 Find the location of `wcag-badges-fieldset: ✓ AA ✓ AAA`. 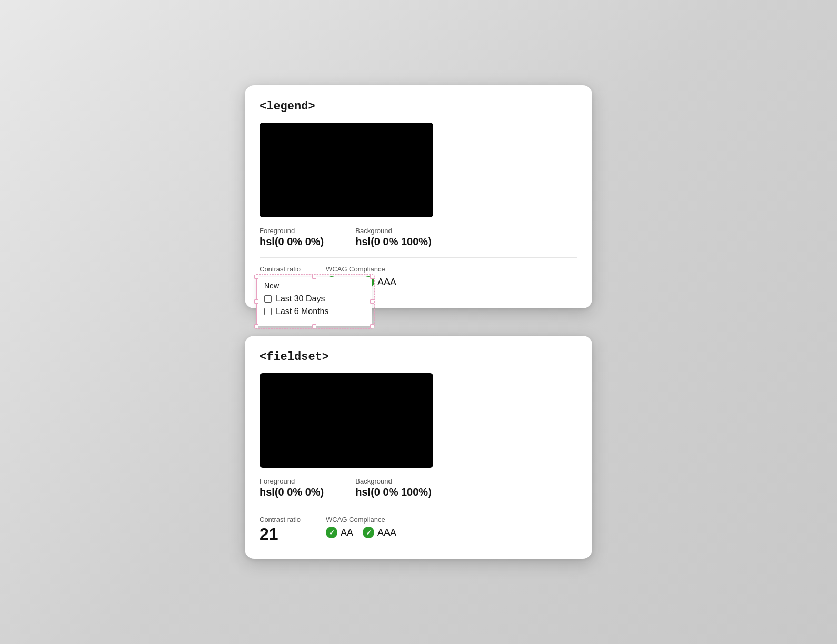

wcag-badges-fieldset: ✓ AA ✓ AAA is located at coordinates (361, 532).